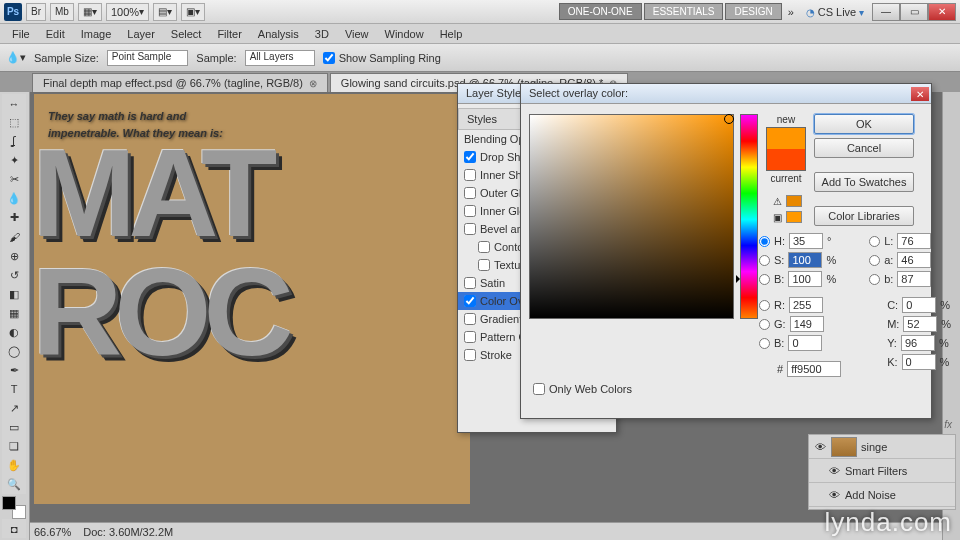  I want to click on eraser-tool-icon: ◧, so click(14, 294).